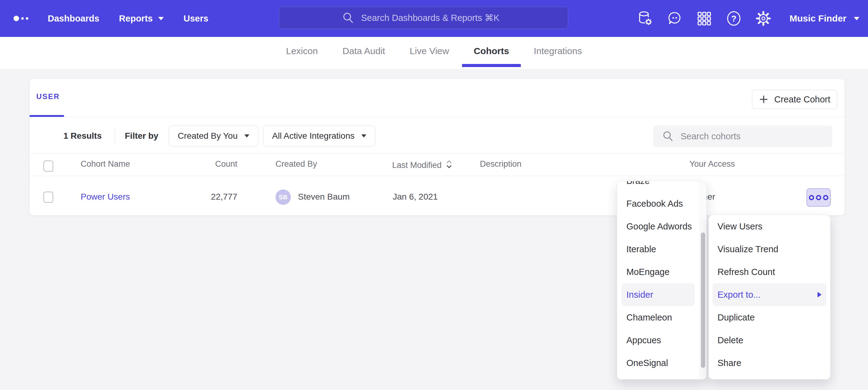 The image size is (868, 390). I want to click on data-management-button, so click(645, 18).